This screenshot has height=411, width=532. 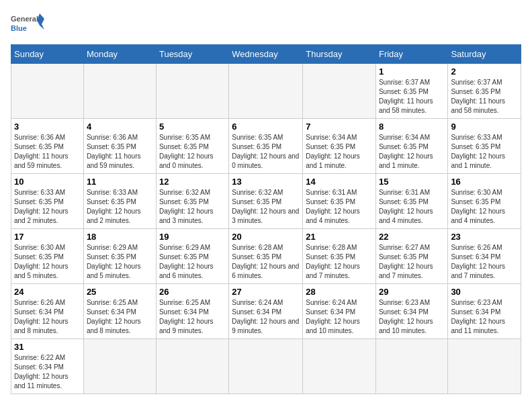 What do you see at coordinates (48, 146) in the screenshot?
I see `calendar-cell: 3Sunrise: 6:36 AM Sunset: 6:35 PM Daylig…` at bounding box center [48, 146].